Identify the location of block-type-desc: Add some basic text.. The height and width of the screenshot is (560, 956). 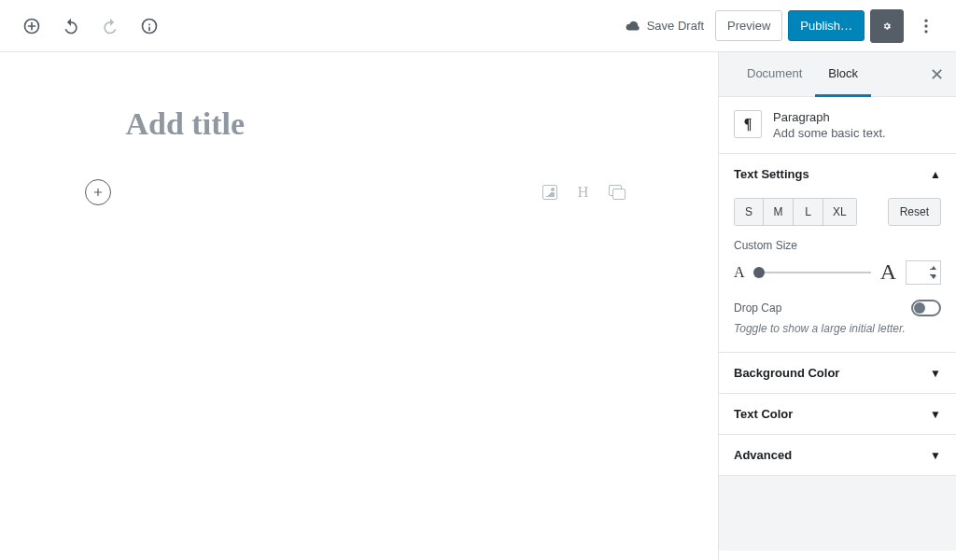
(829, 133).